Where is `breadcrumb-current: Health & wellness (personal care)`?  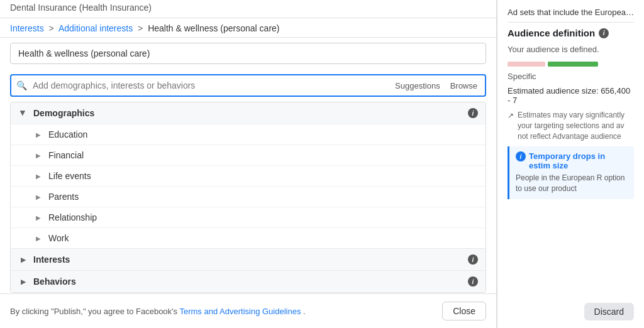 breadcrumb-current: Health & wellness (personal care) is located at coordinates (214, 28).